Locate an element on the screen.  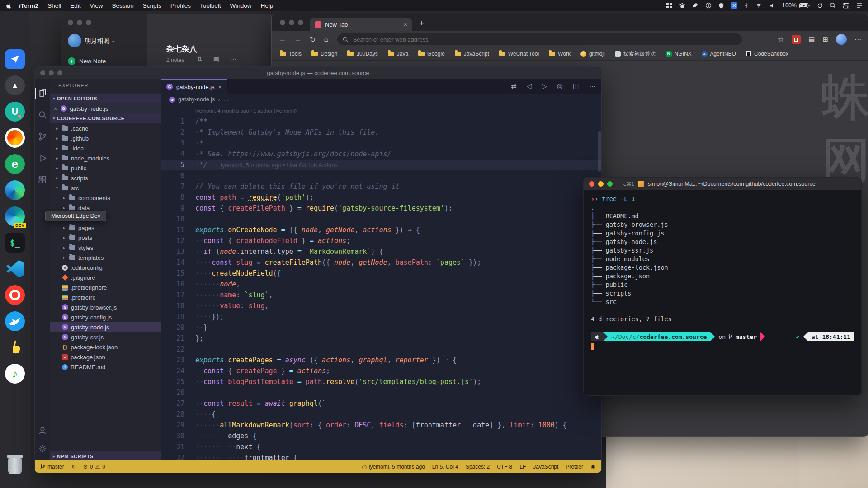
menu-item: Session is located at coordinates (123, 5).